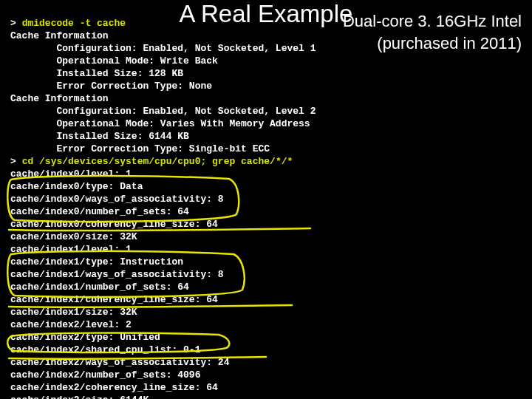  I want to click on sys-line: cache/index2/coherency_line_size: 64, so click(114, 387).